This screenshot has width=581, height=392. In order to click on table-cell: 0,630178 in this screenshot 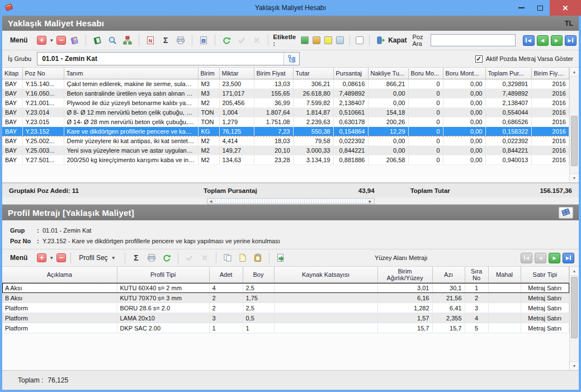, I will do `click(351, 122)`.